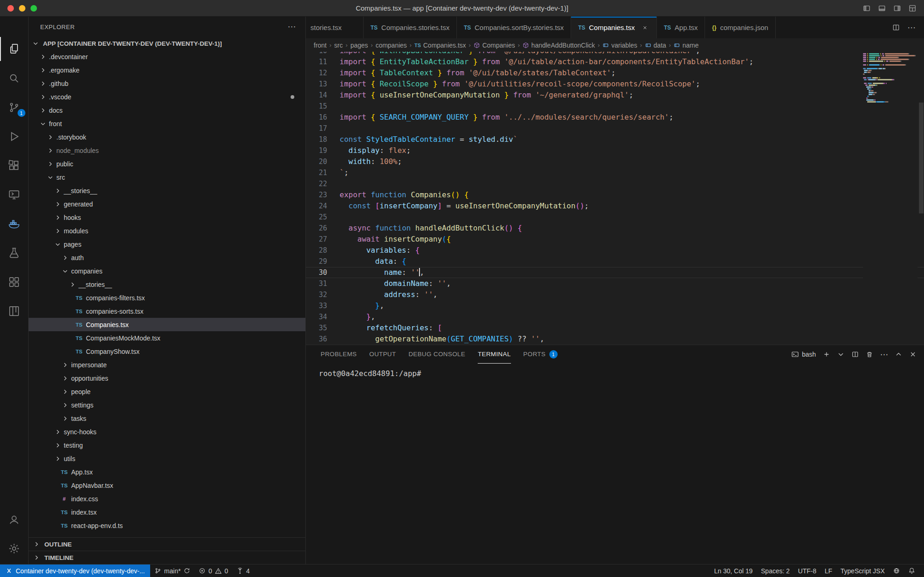  I want to click on code-line-29: 29 data: {, so click(615, 261).